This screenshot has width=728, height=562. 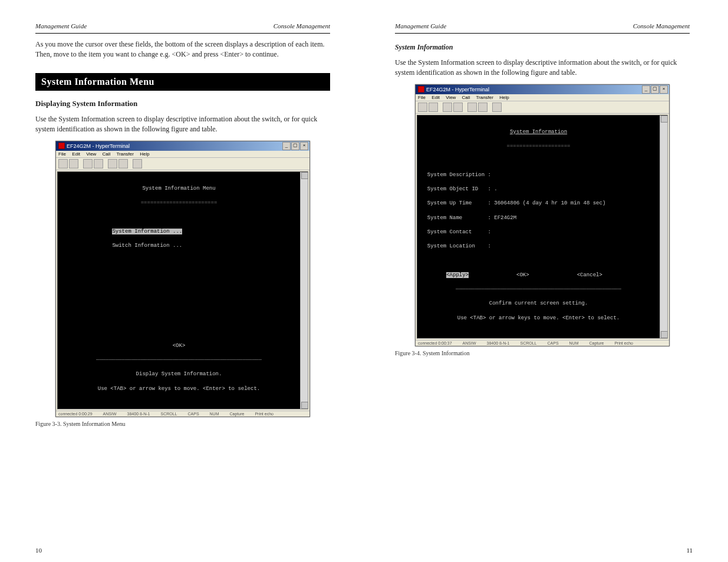 I want to click on subheading: Displaying System Information, so click(x=183, y=104).